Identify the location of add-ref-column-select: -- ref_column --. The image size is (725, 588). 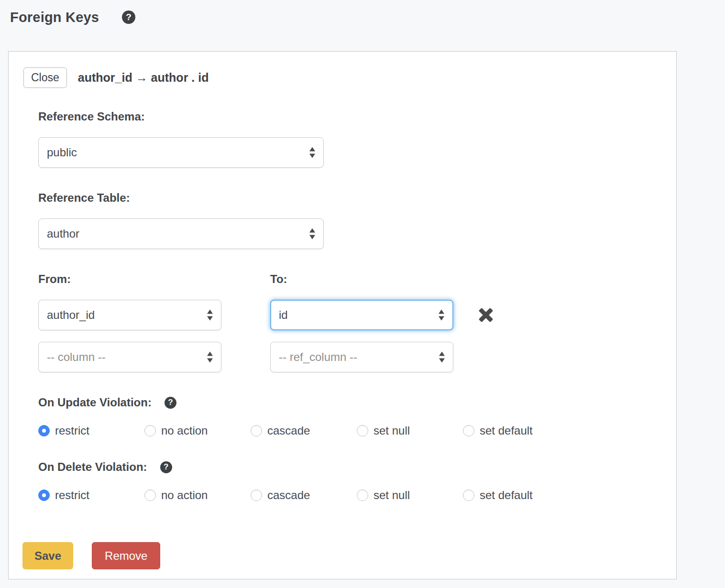
(362, 357).